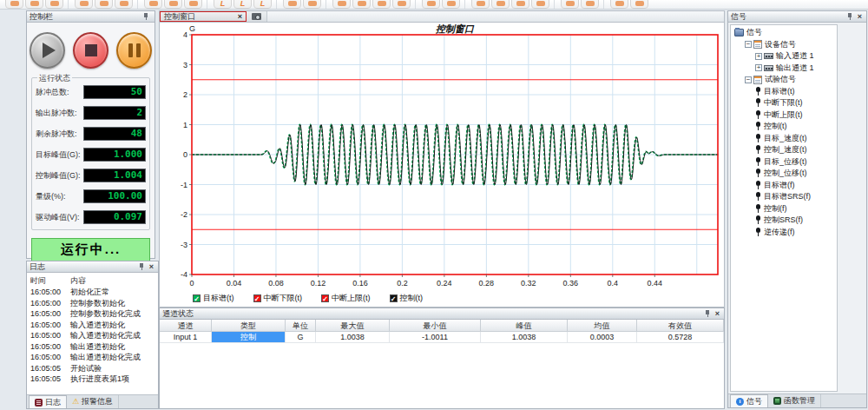  Describe the element at coordinates (786, 139) in the screenshot. I see `tree-item-label: 目标_速度(t)` at that location.